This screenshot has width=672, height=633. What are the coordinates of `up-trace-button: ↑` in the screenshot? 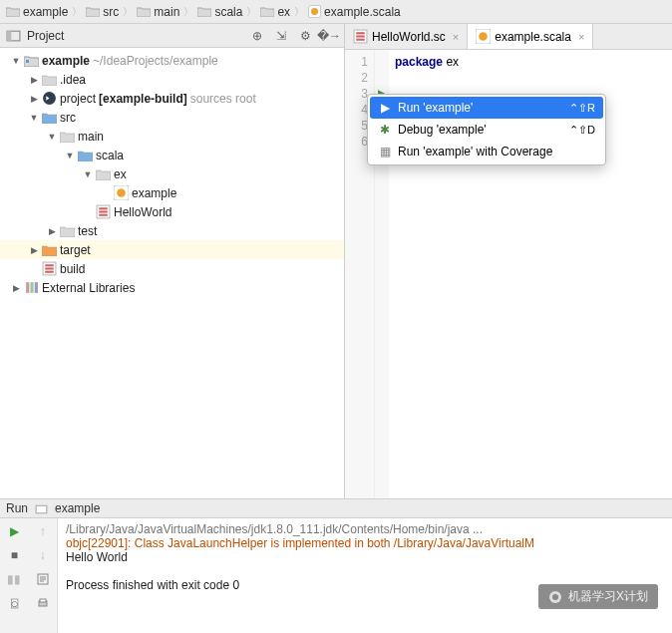 It's located at (43, 531).